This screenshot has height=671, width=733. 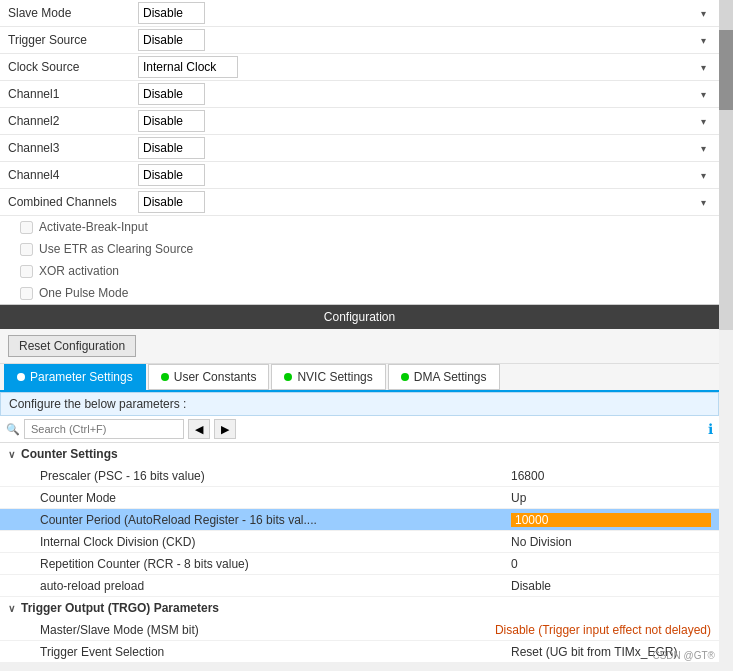 I want to click on one-pulse-checkbox, so click(x=26, y=294).